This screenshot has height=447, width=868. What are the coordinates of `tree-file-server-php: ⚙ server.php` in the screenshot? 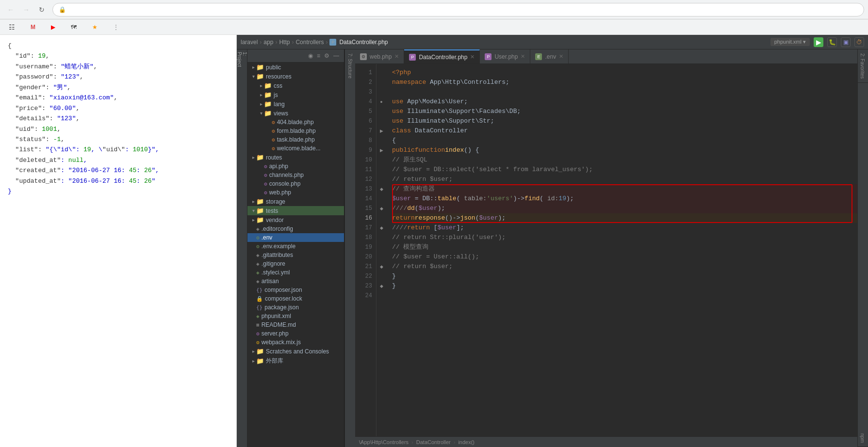 It's located at (296, 334).